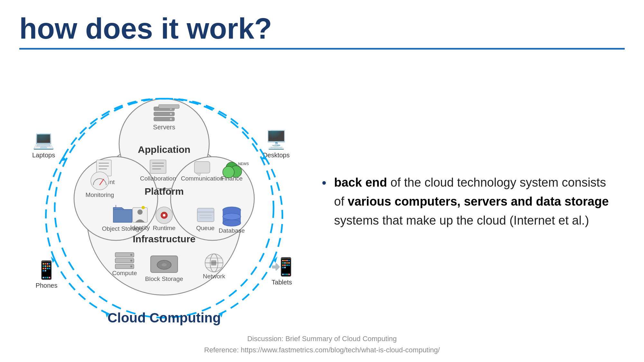 This screenshot has width=644, height=362. I want to click on svg-text: Infrastructure, so click(164, 239).